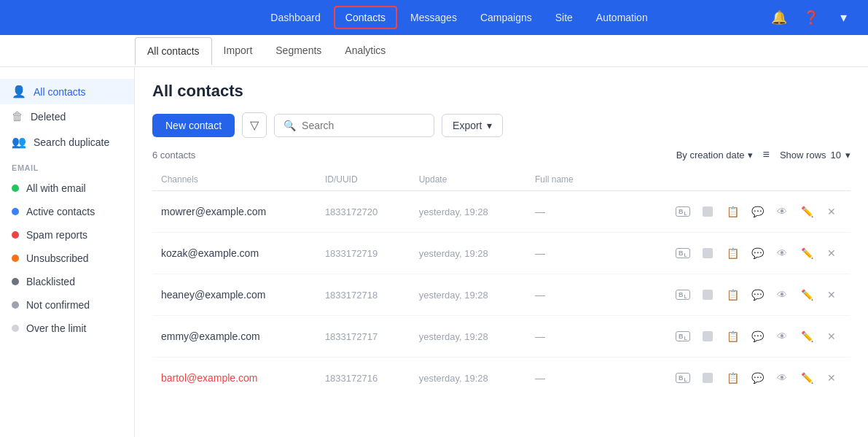 This screenshot has width=868, height=437. Describe the element at coordinates (501, 212) in the screenshot. I see `table-row: mowrer@example.com1833172720yesterday, 1…` at that location.